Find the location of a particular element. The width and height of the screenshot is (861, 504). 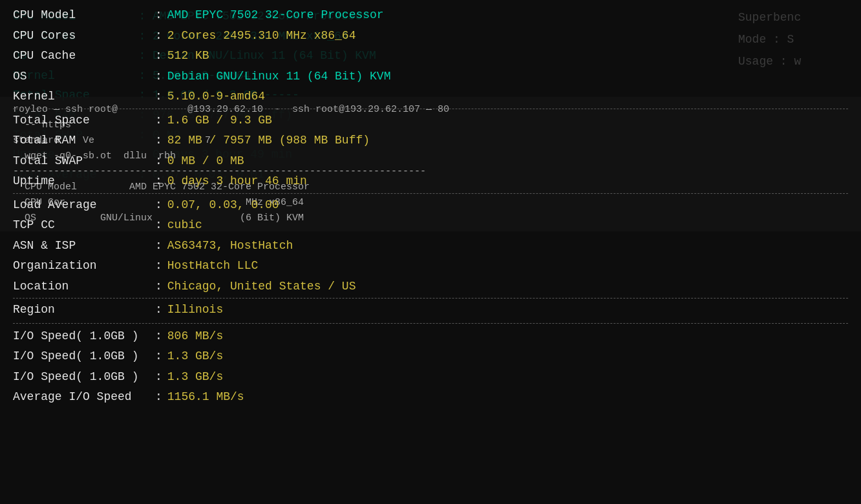

info-row: Uptime: 0 days 3 hour 46 min is located at coordinates (430, 182).